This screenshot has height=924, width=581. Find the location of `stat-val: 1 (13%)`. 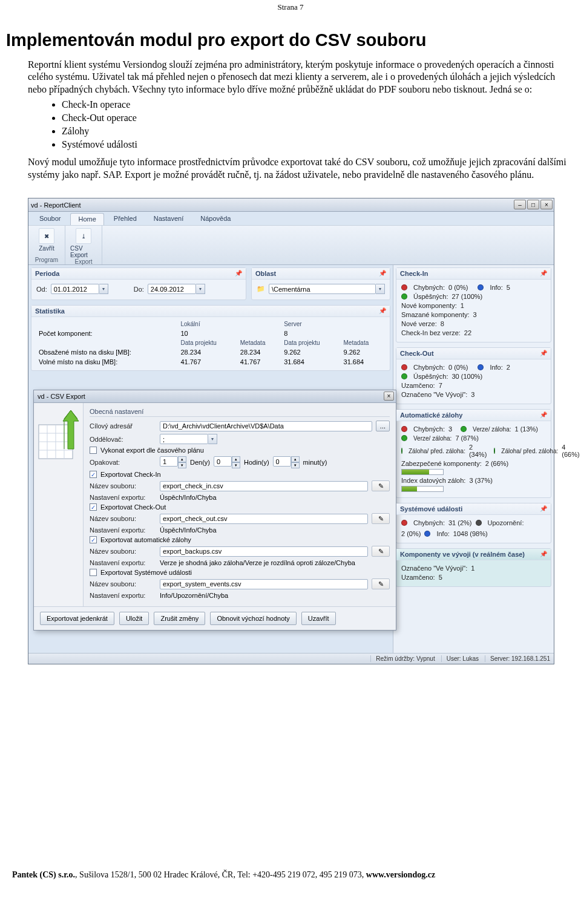

stat-val: 1 (13%) is located at coordinates (527, 429).